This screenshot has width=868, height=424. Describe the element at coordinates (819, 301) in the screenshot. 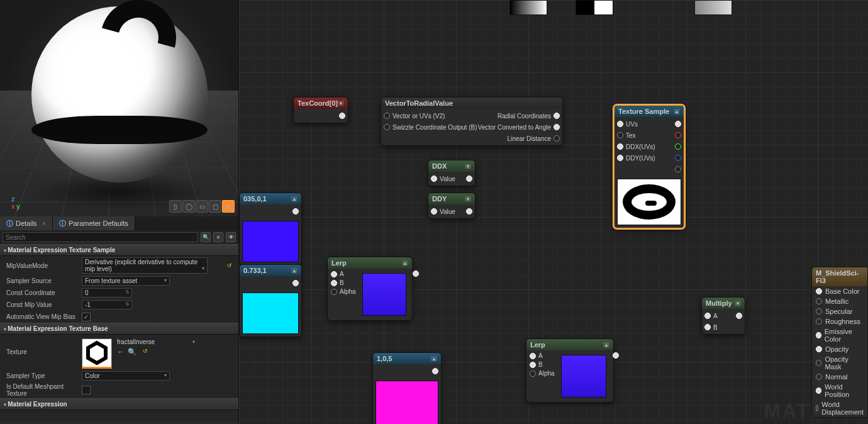

I see `input-pin-metallic` at that location.